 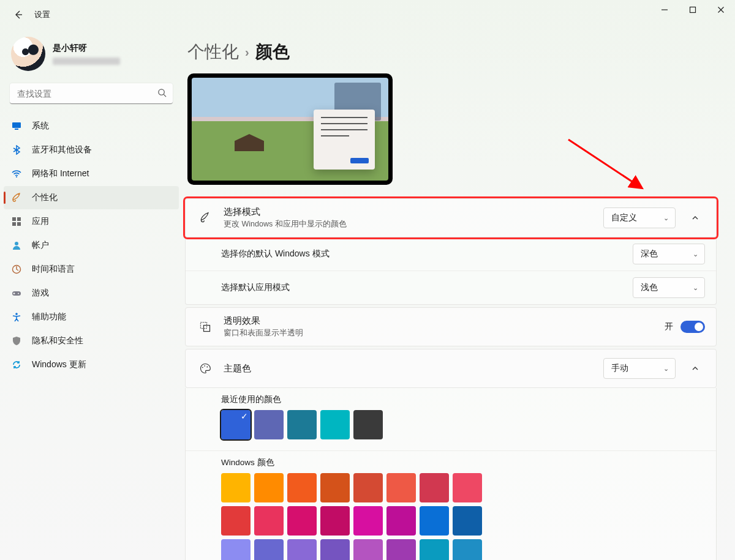 I want to click on profile-block: 是小轩呀, so click(x=91, y=56).